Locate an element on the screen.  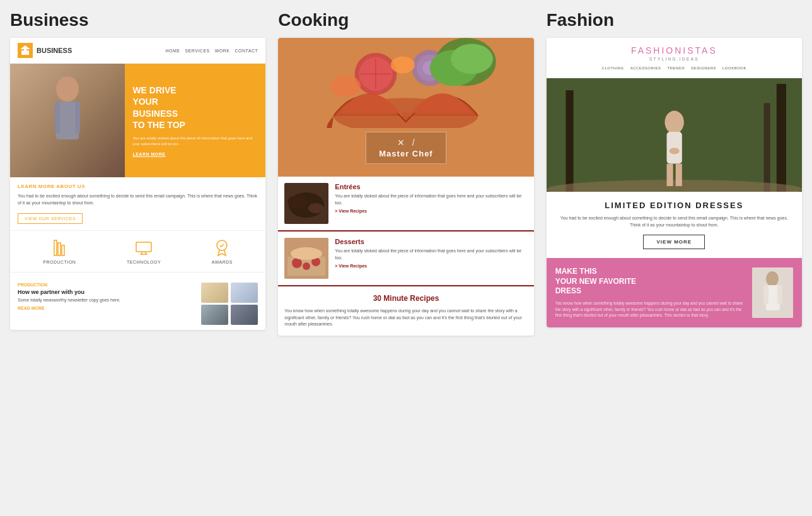
fashion-nav-lookbook: LOOKBOOK is located at coordinates (734, 68).